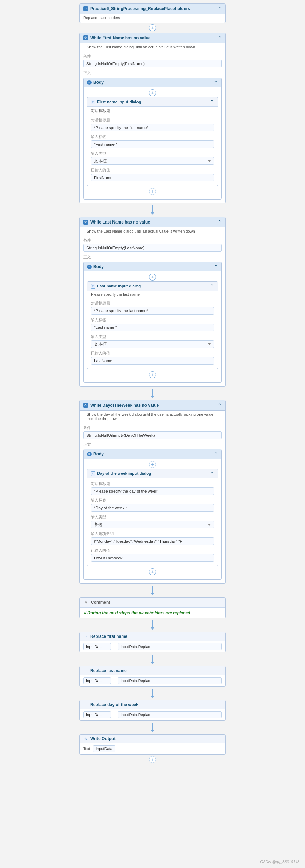 This screenshot has width=305, height=868. I want to click on while-1-block: ⟳ While First Name has no value ⌃ Show t…, so click(152, 118).